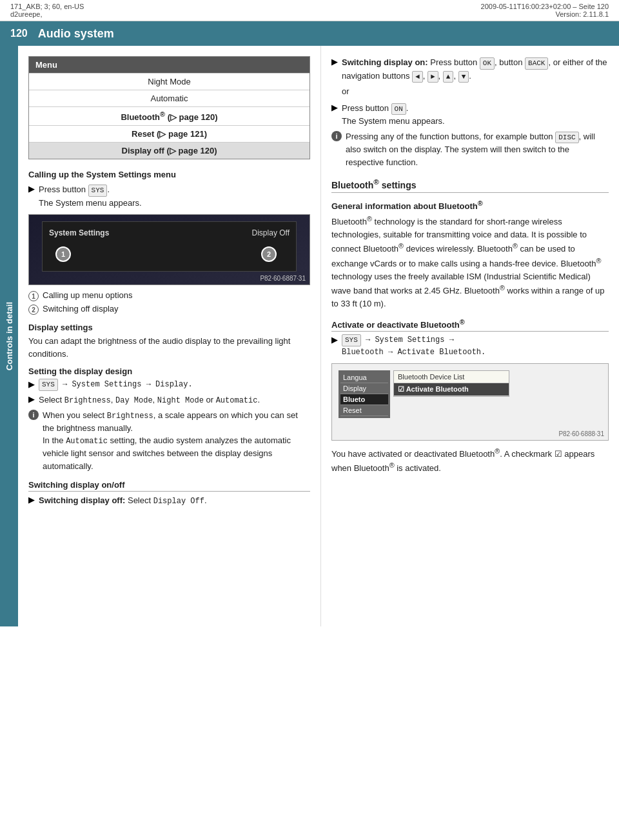 The height and width of the screenshot is (840, 619). What do you see at coordinates (418, 77) in the screenshot?
I see `nav-left-btn: ◄` at bounding box center [418, 77].